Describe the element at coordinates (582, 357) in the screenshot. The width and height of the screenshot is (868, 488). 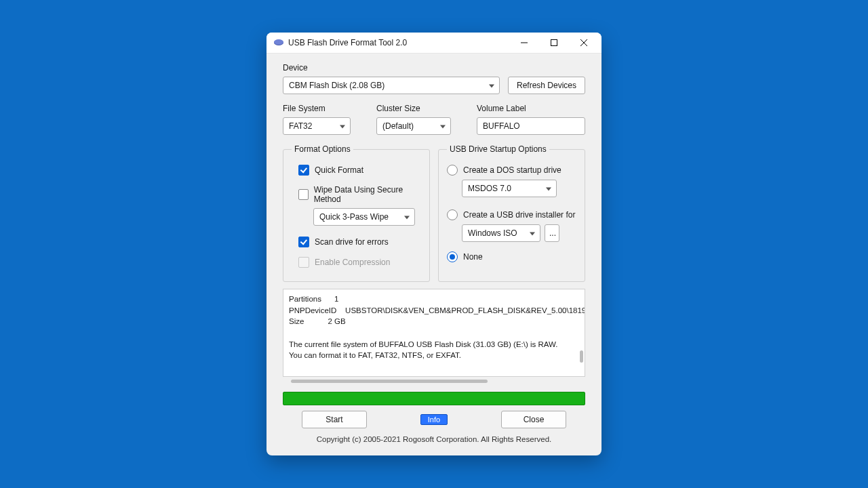
I see `vertical-scrollbar-thumb` at that location.